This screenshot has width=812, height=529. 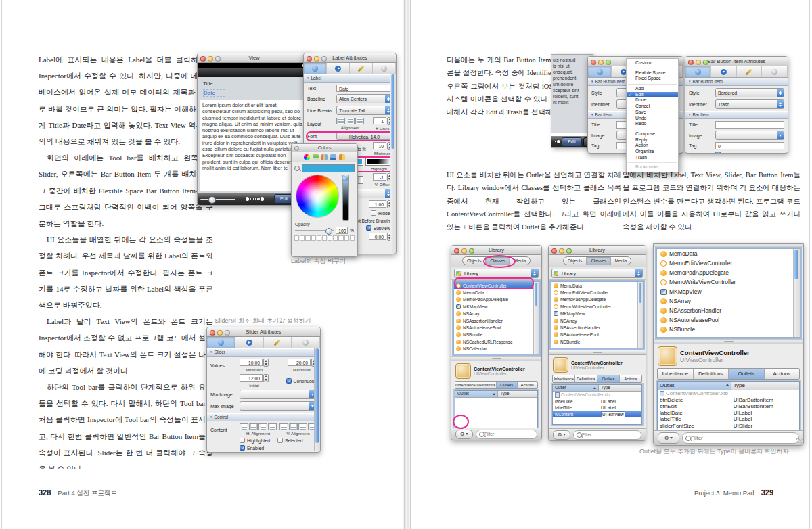 I want to click on menu-item: Trash, so click(x=652, y=158).